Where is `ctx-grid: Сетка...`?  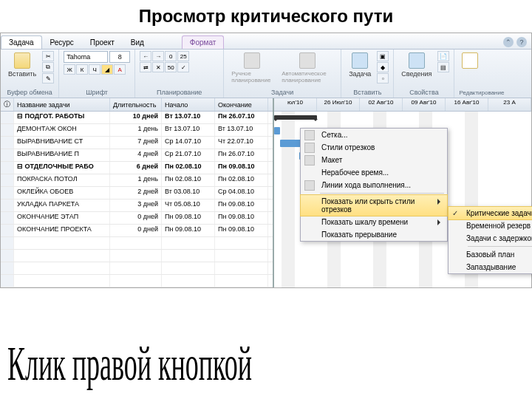
ctx-grid: Сетка... is located at coordinates (374, 134).